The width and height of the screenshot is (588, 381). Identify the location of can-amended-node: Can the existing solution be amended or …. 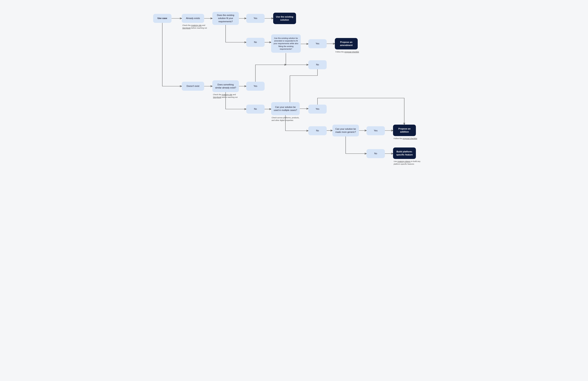
(286, 44).